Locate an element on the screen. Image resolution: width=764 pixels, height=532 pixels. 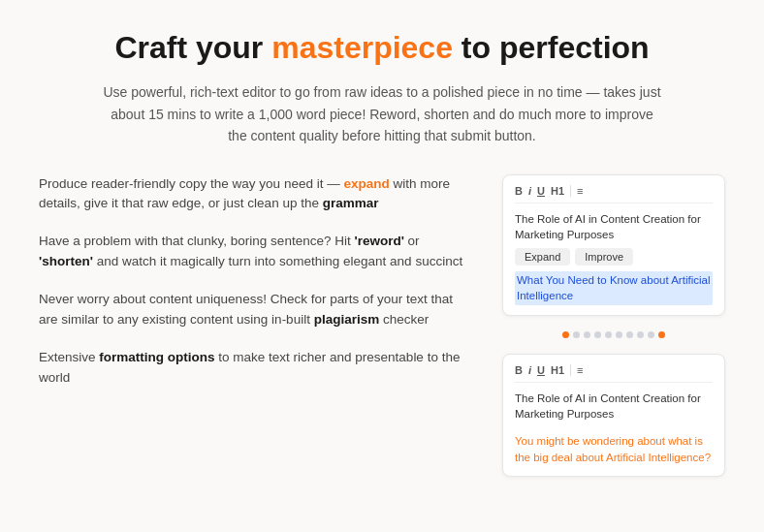
feature-3-plagiarism: plagiarism is located at coordinates (347, 320).